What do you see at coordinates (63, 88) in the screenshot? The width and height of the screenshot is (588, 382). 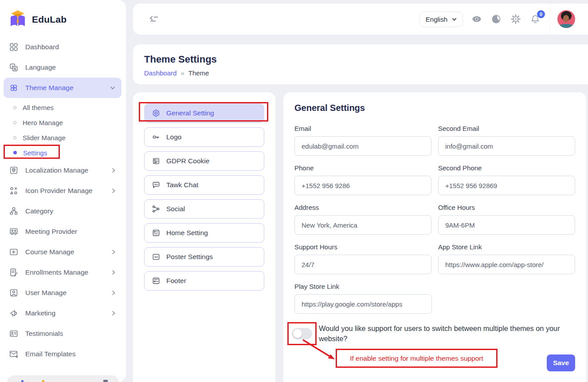 I see `sidebar-item-theme-manage: Theme Manage` at bounding box center [63, 88].